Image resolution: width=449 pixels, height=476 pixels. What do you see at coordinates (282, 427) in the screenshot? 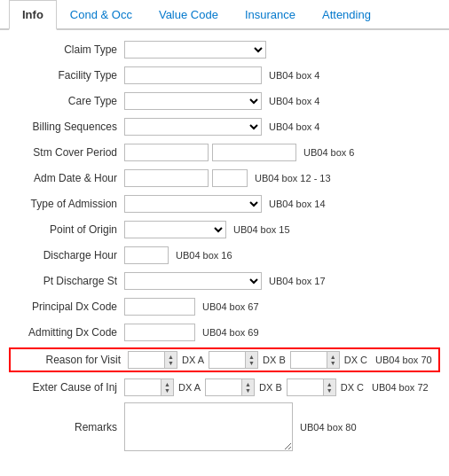
I see `remarks-control: UB04 box 80` at bounding box center [282, 427].